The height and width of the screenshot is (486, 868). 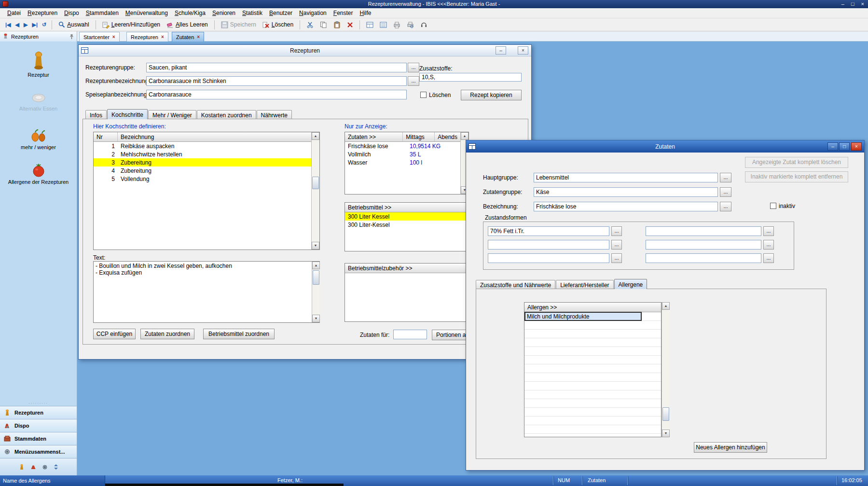 What do you see at coordinates (843, 4) in the screenshot?
I see `app-minimize-button: –` at bounding box center [843, 4].